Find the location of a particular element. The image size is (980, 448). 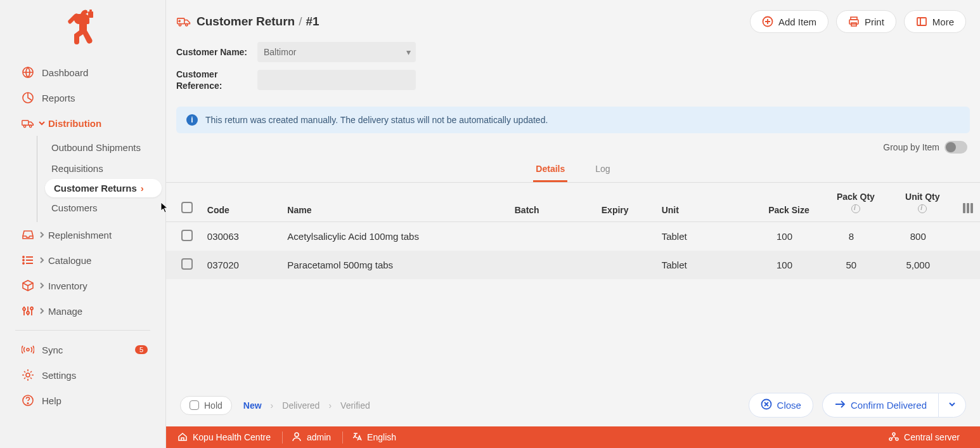

user-icon is located at coordinates (297, 438).